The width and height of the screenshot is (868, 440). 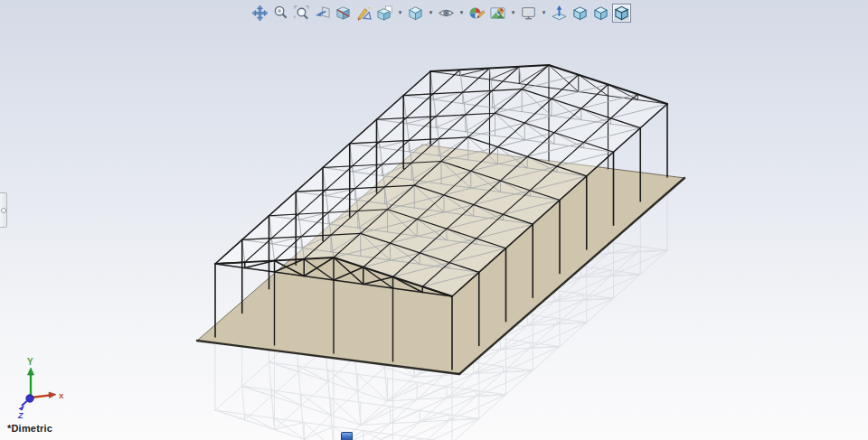 What do you see at coordinates (31, 371) in the screenshot?
I see `y-axis-arrowhead` at bounding box center [31, 371].